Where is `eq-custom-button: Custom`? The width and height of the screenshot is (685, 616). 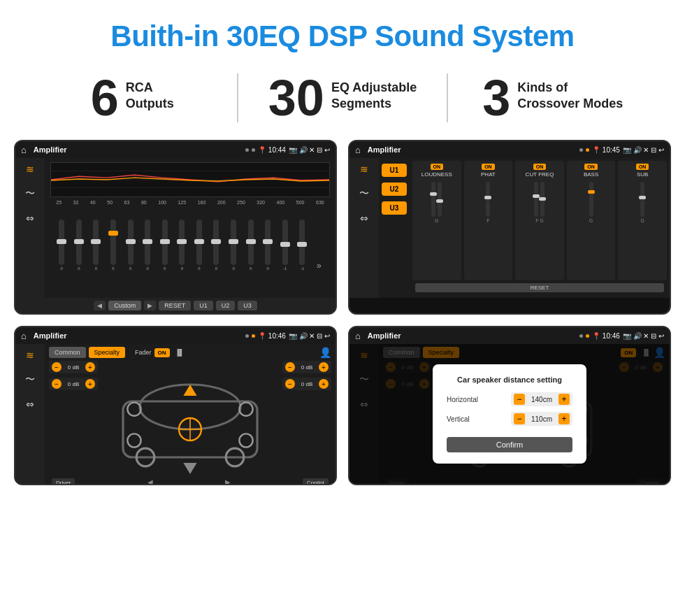 eq-custom-button: Custom is located at coordinates (124, 306).